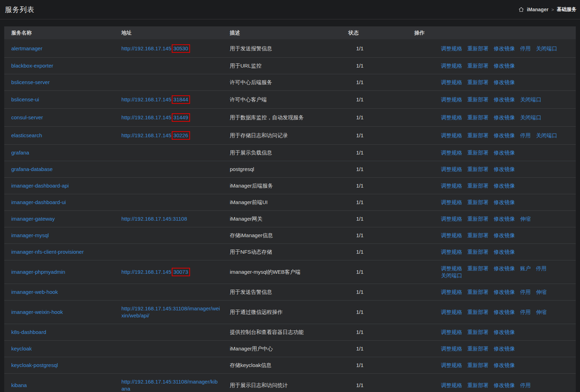 The width and height of the screenshot is (580, 392). I want to click on service-name-link: consul-server, so click(27, 118).